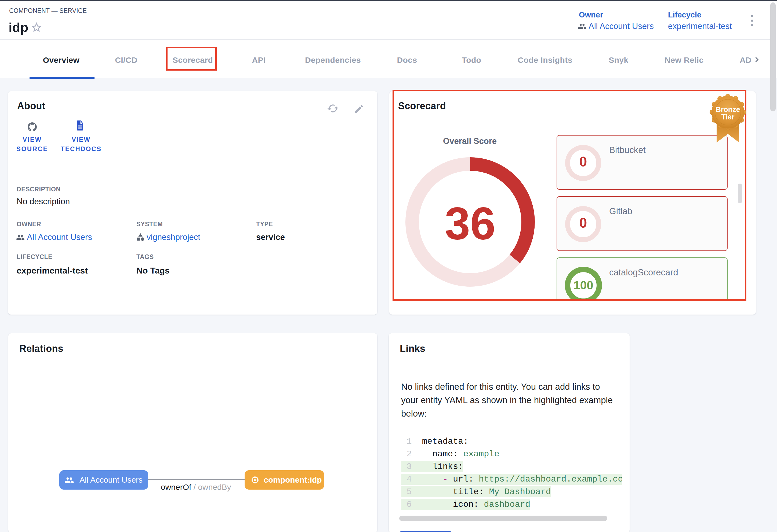 This screenshot has width=777, height=532. Describe the element at coordinates (728, 110) in the screenshot. I see `svg-text: Bronze` at that location.